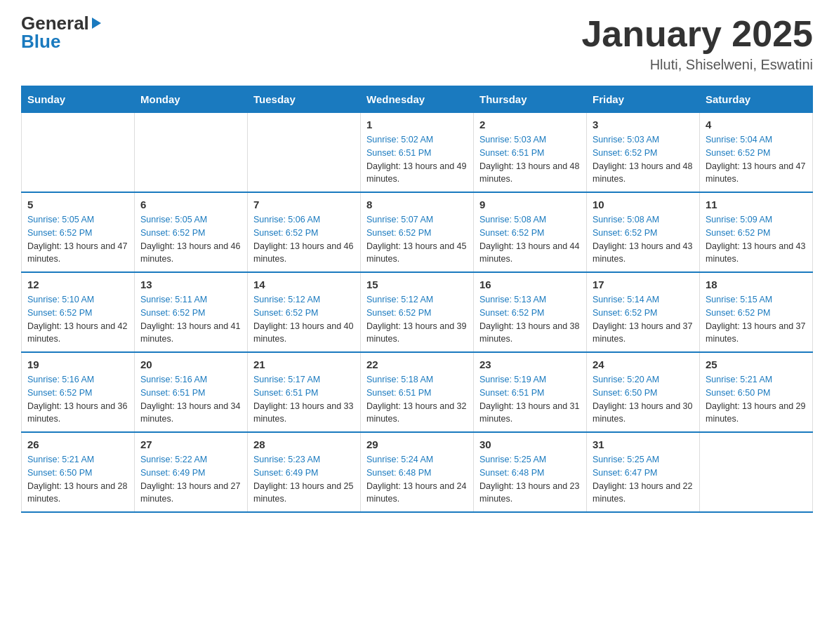 This screenshot has height=644, width=834. Describe the element at coordinates (756, 205) in the screenshot. I see `day-number: 11` at that location.